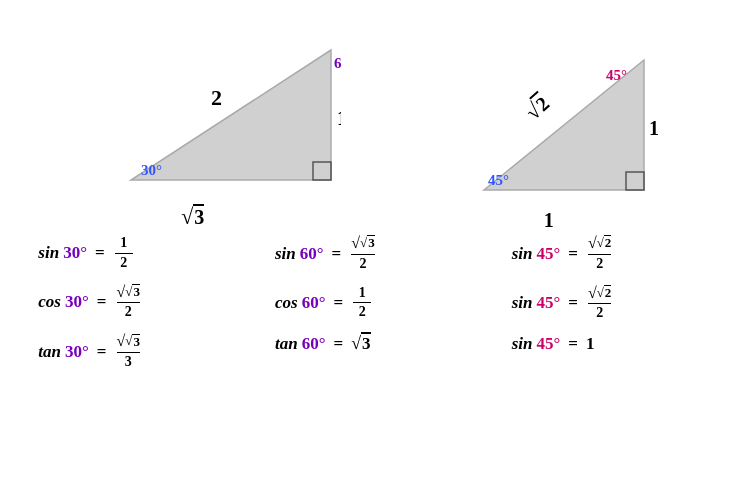 Image resolution: width=750 pixels, height=500 pixels. I want to click on fraction-1-2: 1 2, so click(124, 254).